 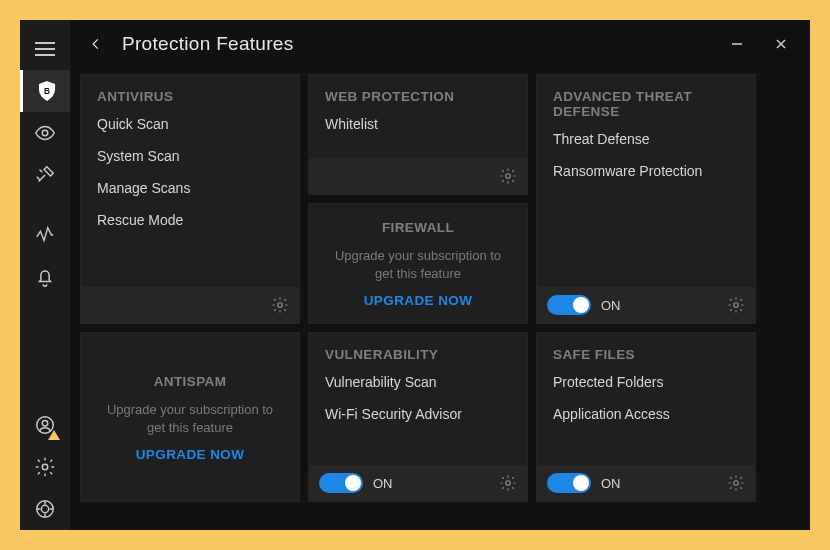 What do you see at coordinates (190, 94) in the screenshot?
I see `card-title: ANTIVIRUS` at bounding box center [190, 94].